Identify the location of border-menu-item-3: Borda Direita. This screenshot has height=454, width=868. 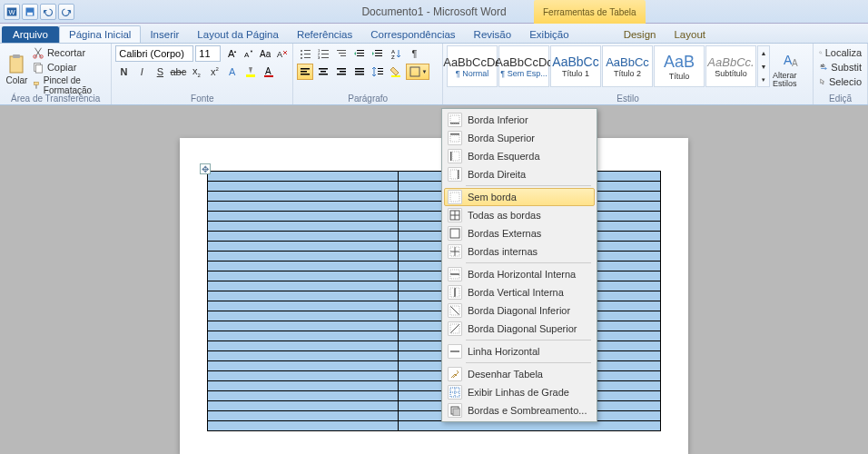
(519, 174).